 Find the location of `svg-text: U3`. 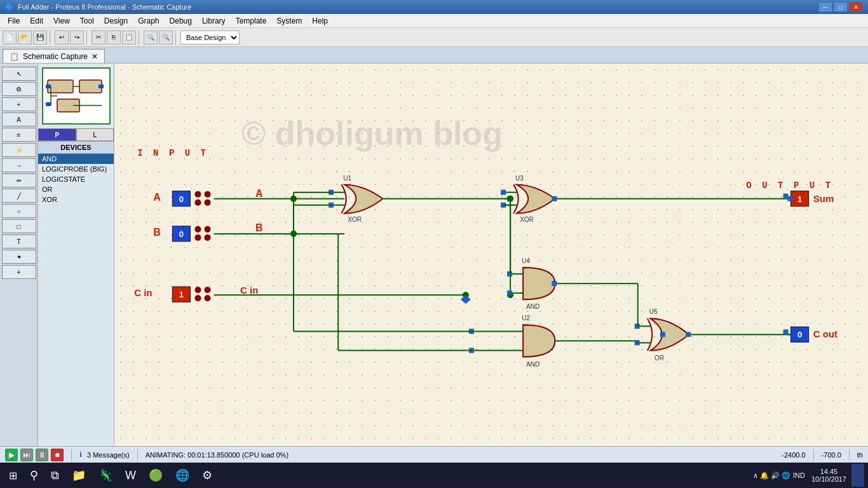

svg-text: U3 is located at coordinates (520, 178).